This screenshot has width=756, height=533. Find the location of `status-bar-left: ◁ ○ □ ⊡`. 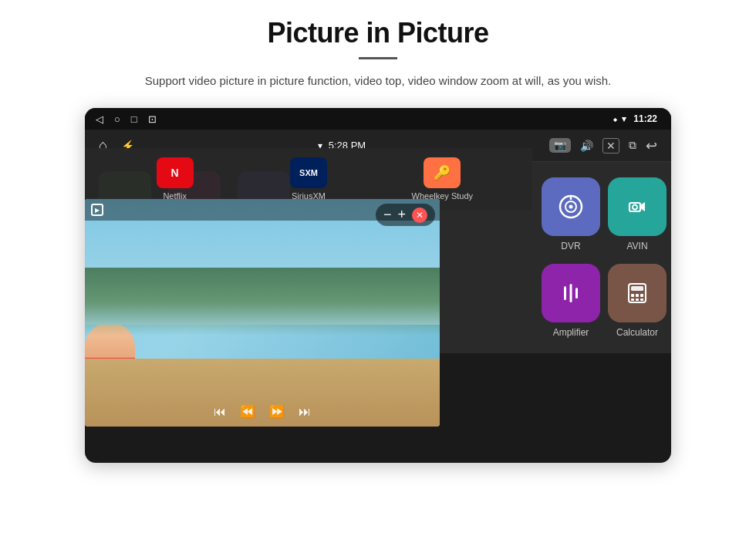

status-bar-left: ◁ ○ □ ⊡ is located at coordinates (127, 119).